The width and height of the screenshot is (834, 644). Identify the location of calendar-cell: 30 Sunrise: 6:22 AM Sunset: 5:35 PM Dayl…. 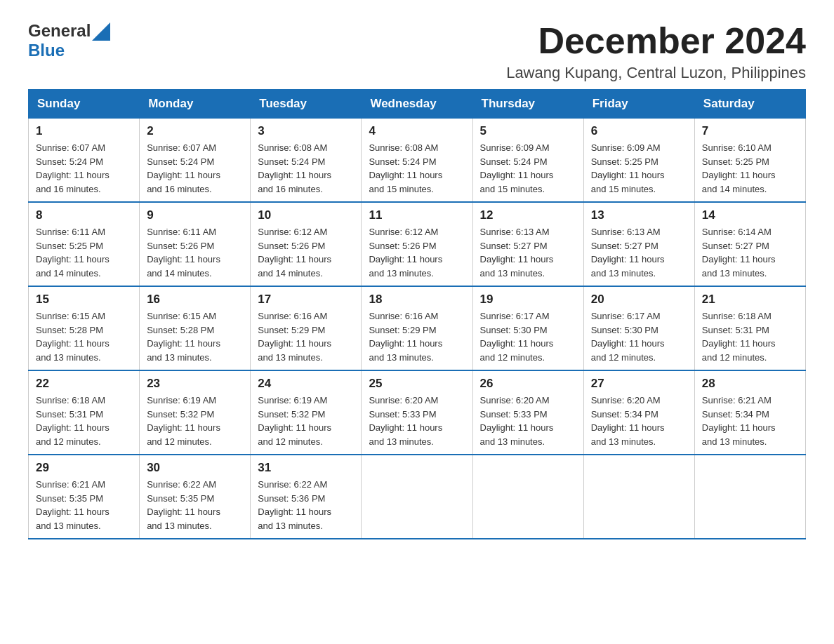
(195, 497).